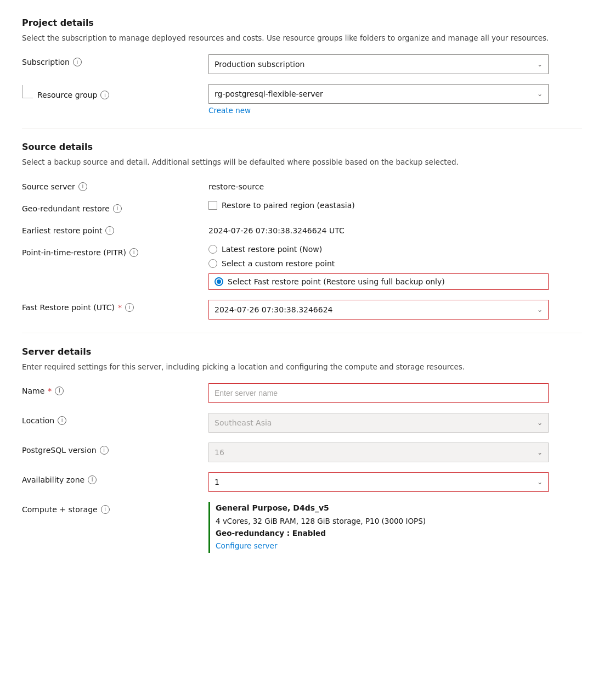  I want to click on fast-restore-dropdown: 2024-07-26 07:30:38.3246624 ⌄, so click(379, 310).